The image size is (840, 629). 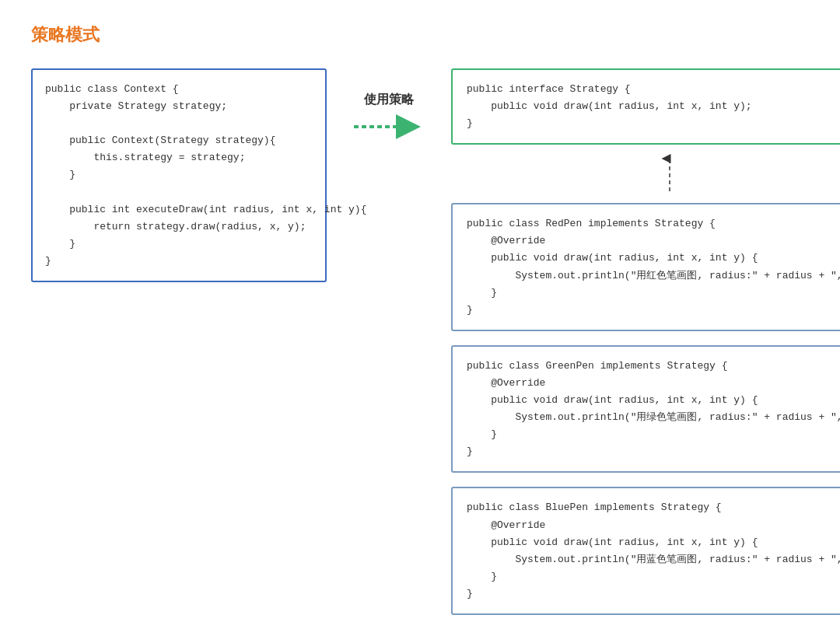 I want to click on interface-panel: public interface Strategy { public void …, so click(x=646, y=107).